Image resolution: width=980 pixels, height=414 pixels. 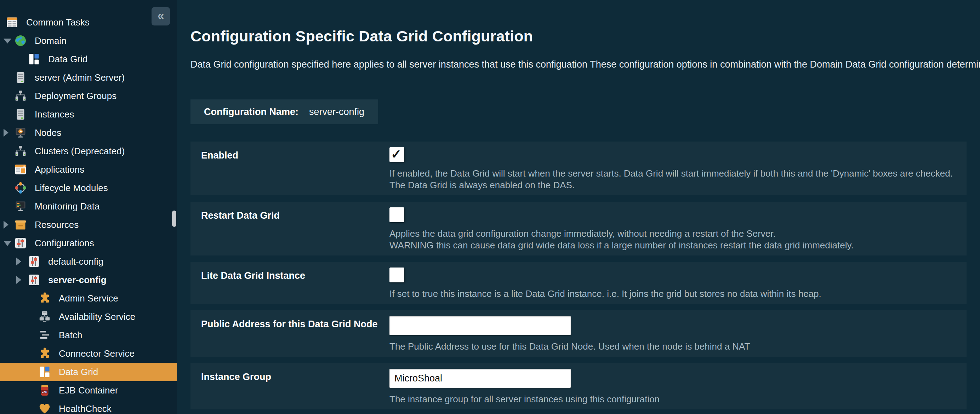 I want to click on sidebar-item-applications: Applications, so click(x=88, y=170).